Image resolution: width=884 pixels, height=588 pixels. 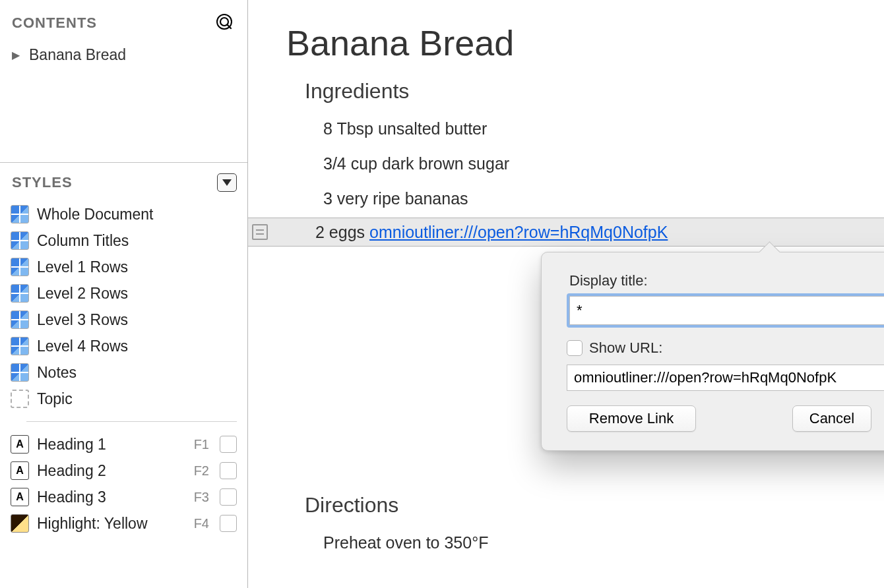 I want to click on style-row: Topic, so click(x=124, y=399).